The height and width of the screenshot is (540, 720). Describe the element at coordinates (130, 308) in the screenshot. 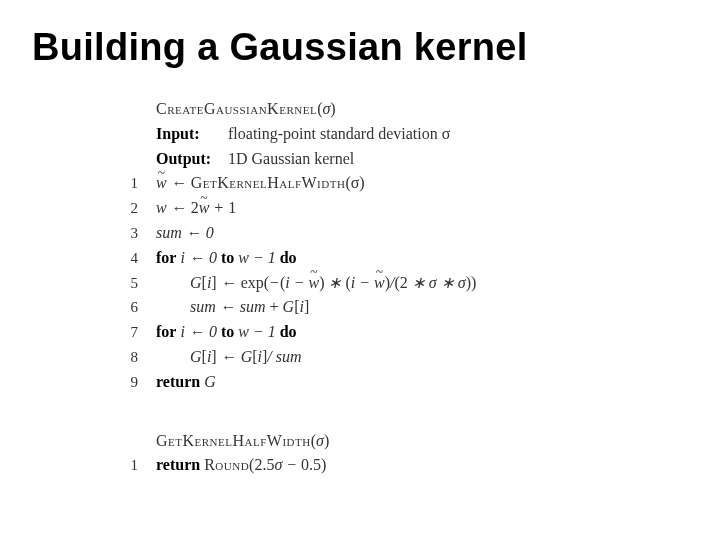

I see `line-number: 6` at that location.